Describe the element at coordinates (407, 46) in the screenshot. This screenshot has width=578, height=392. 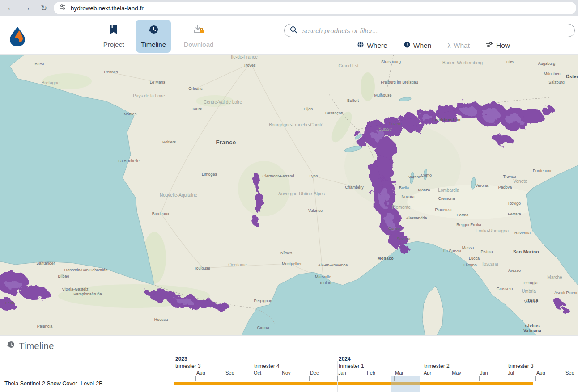
I see `clock-icon` at that location.